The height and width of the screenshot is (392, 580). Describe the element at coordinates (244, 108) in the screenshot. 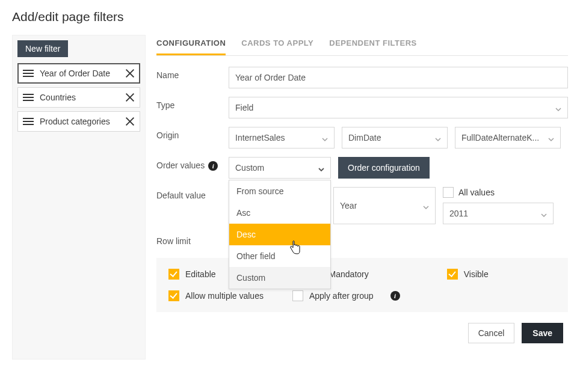

I see `type-select-value: Field` at that location.